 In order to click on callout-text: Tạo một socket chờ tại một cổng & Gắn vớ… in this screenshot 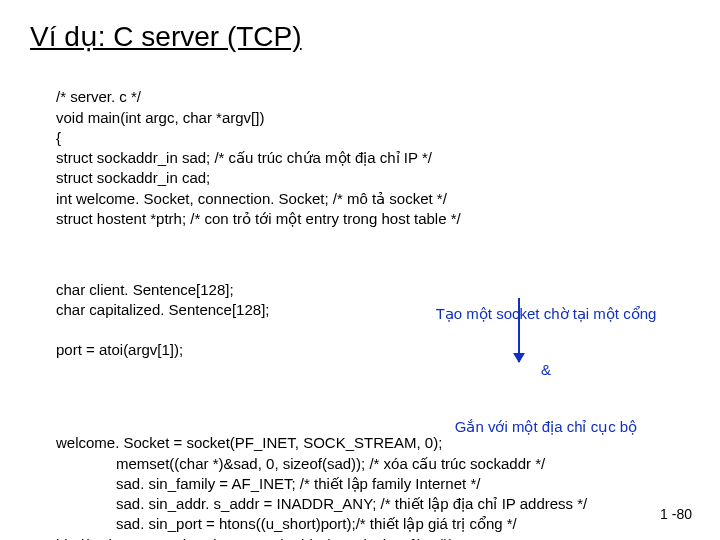, I will do `click(546, 371)`.